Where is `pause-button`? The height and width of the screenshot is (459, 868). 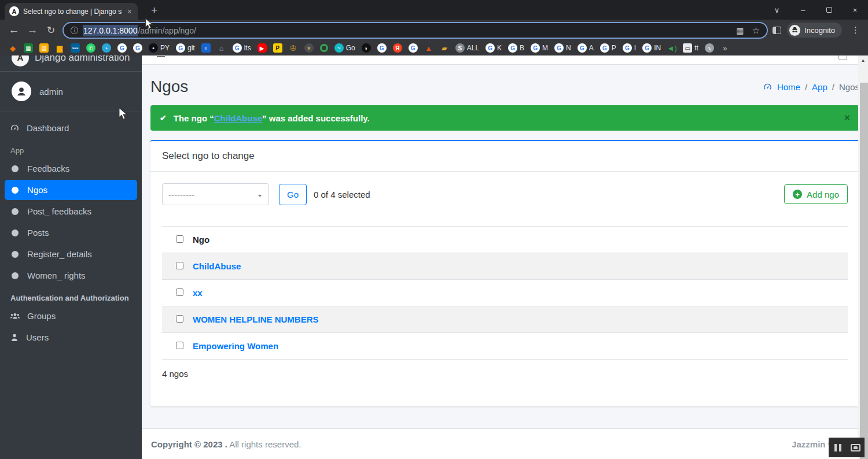 pause-button is located at coordinates (838, 447).